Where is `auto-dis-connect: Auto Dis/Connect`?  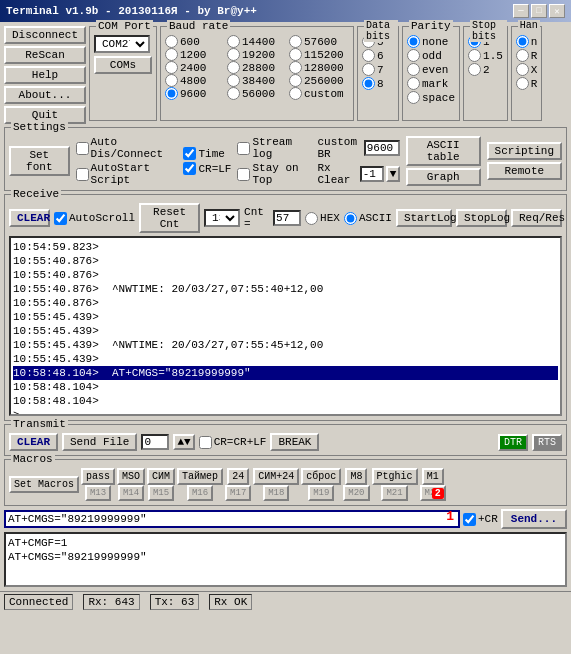 auto-dis-connect: Auto Dis/Connect is located at coordinates (127, 148).